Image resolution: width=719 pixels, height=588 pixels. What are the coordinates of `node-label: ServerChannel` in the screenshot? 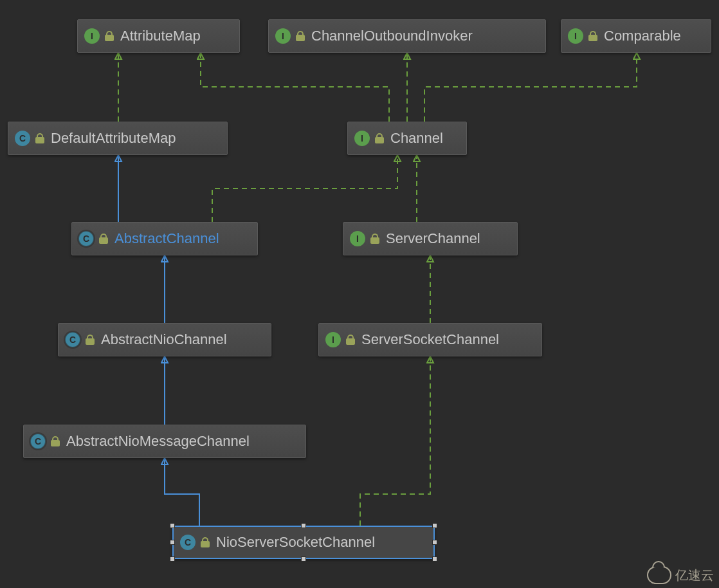 It's located at (433, 239).